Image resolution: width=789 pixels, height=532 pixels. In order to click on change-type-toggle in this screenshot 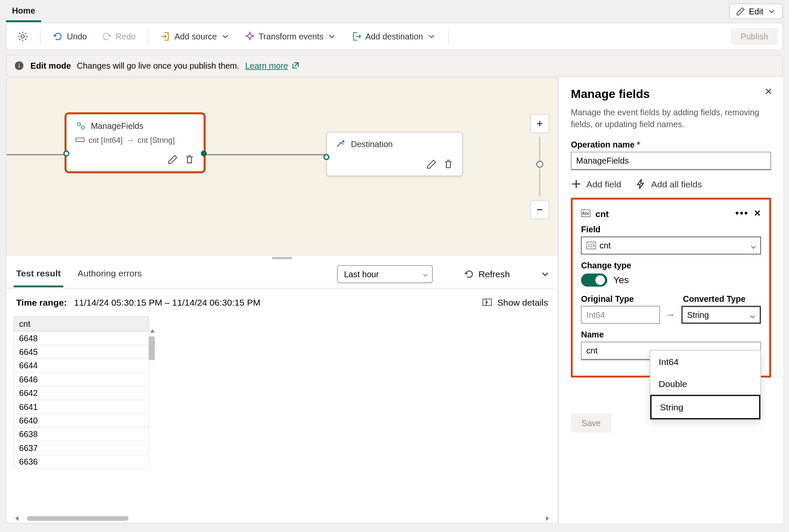, I will do `click(594, 281)`.